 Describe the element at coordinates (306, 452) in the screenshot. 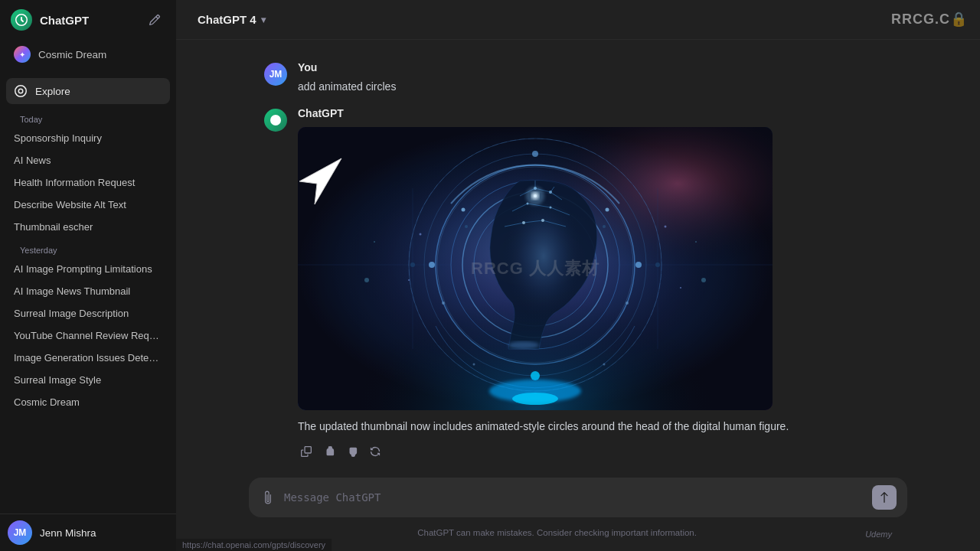

I see `copy-button` at that location.